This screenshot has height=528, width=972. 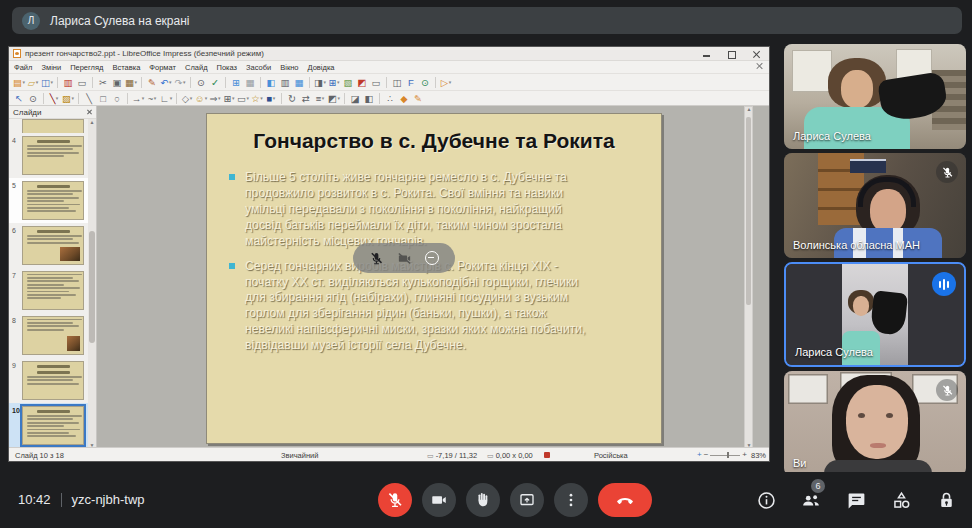 What do you see at coordinates (766, 500) in the screenshot?
I see `meeting-details-icon` at bounding box center [766, 500].